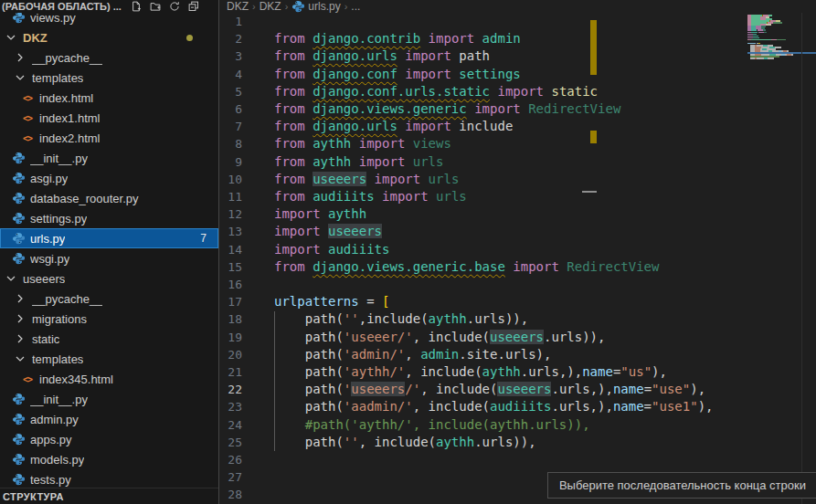 Image resolution: width=816 pixels, height=504 pixels. Describe the element at coordinates (517, 407) in the screenshot. I see `code-line-23: 23 path('aadmin/', include(audiiits.urls…` at that location.